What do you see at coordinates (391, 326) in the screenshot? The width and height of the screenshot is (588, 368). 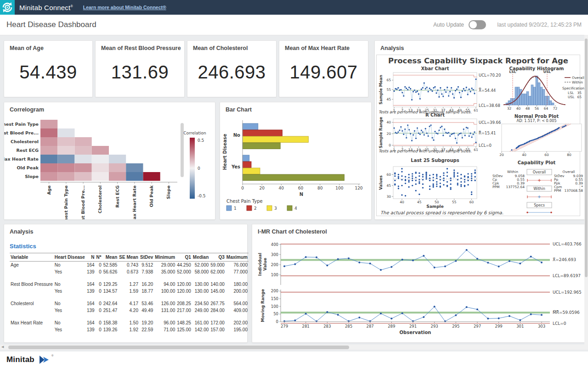 I see `svg-text: 289` at bounding box center [391, 326].